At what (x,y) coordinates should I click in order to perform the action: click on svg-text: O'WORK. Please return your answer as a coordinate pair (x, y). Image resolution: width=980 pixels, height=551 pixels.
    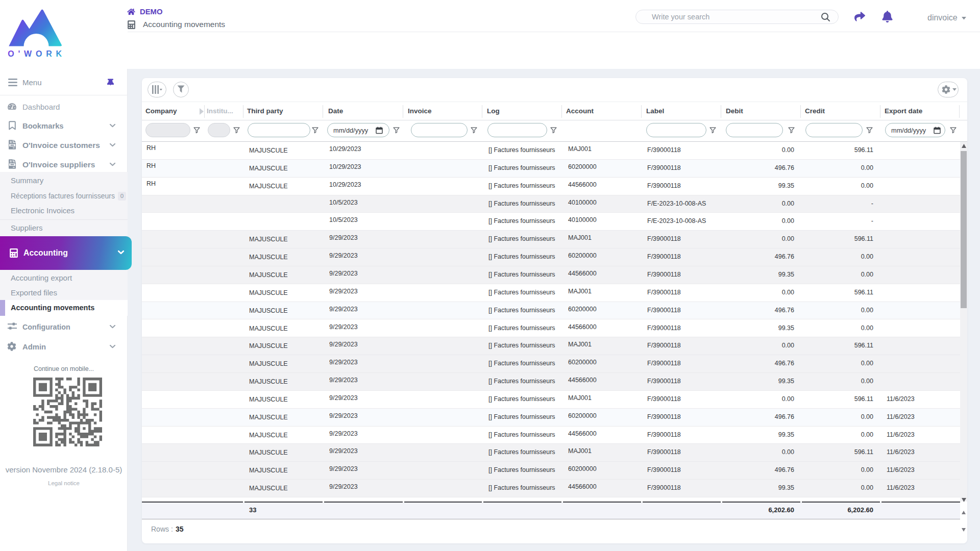
    Looking at the image, I should click on (36, 54).